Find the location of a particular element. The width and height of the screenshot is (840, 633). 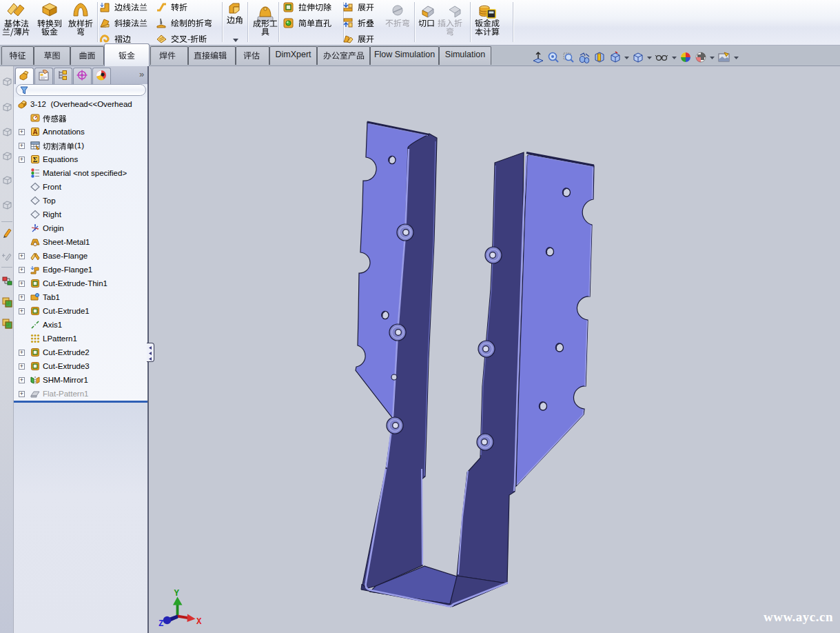

svg-text: A is located at coordinates (34, 132).